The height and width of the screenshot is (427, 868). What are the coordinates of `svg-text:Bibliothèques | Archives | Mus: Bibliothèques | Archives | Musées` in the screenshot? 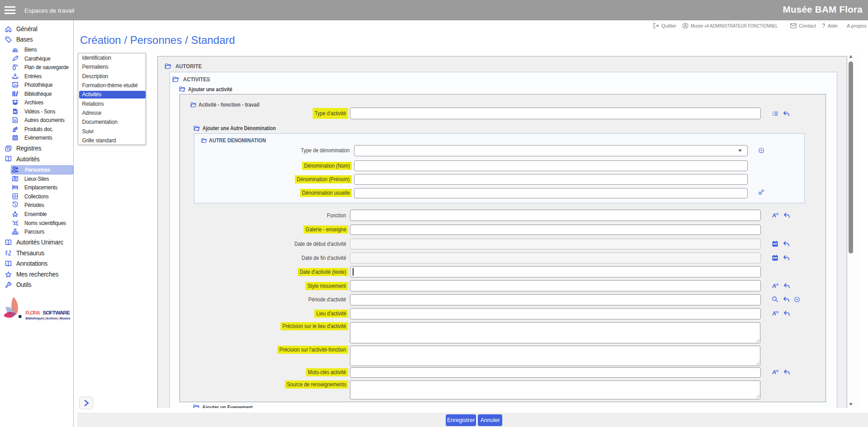 It's located at (48, 319).